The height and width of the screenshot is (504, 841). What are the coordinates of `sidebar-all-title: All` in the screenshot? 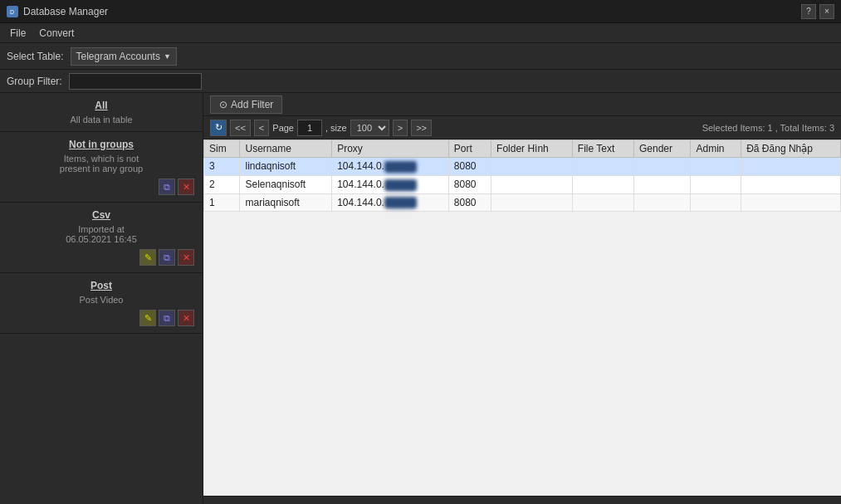 It's located at (101, 105).